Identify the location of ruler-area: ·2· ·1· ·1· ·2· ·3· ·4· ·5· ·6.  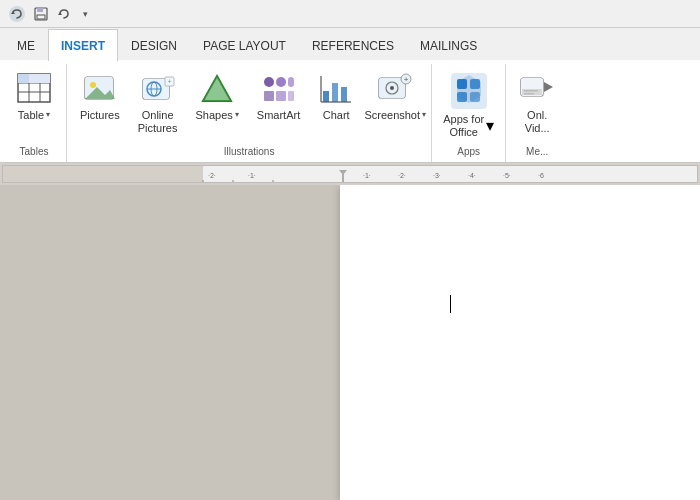
(350, 174).